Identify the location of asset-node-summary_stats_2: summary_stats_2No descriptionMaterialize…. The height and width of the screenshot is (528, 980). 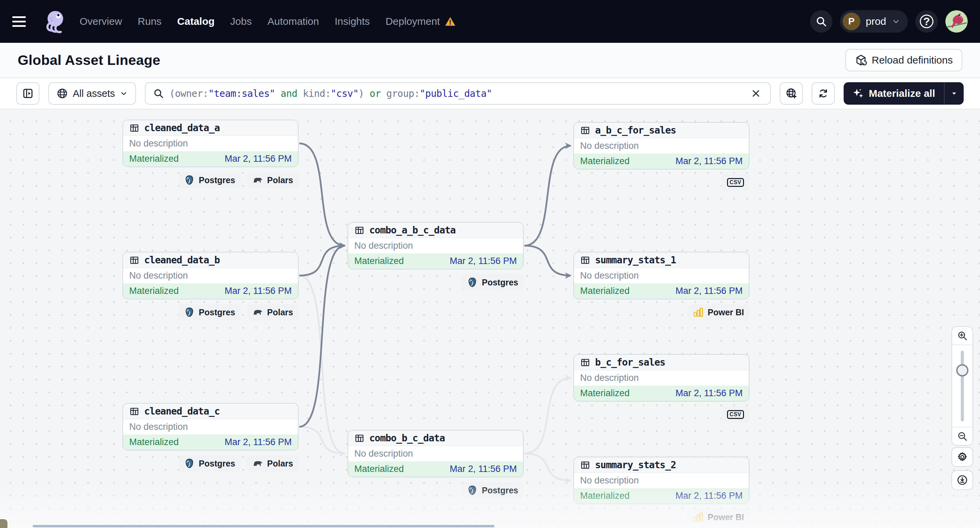
(661, 480).